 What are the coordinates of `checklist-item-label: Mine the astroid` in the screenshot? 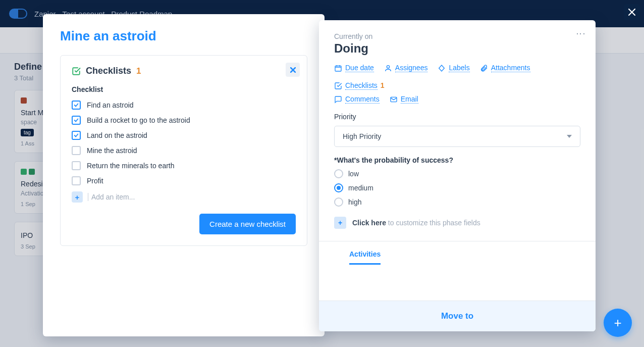 It's located at (112, 151).